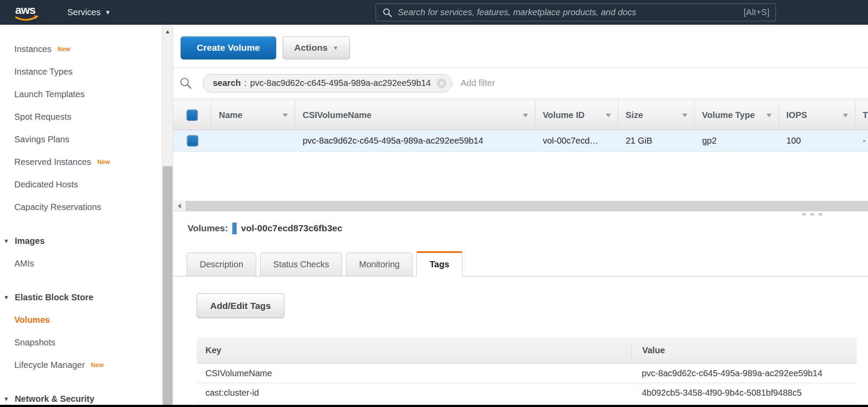  What do you see at coordinates (81, 139) in the screenshot?
I see `sidebar-item-savings-plans: Savings Plans` at bounding box center [81, 139].